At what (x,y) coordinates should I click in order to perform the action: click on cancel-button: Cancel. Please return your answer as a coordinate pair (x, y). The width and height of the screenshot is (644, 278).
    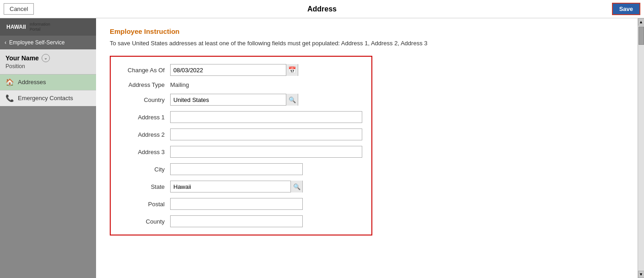
    Looking at the image, I should click on (19, 9).